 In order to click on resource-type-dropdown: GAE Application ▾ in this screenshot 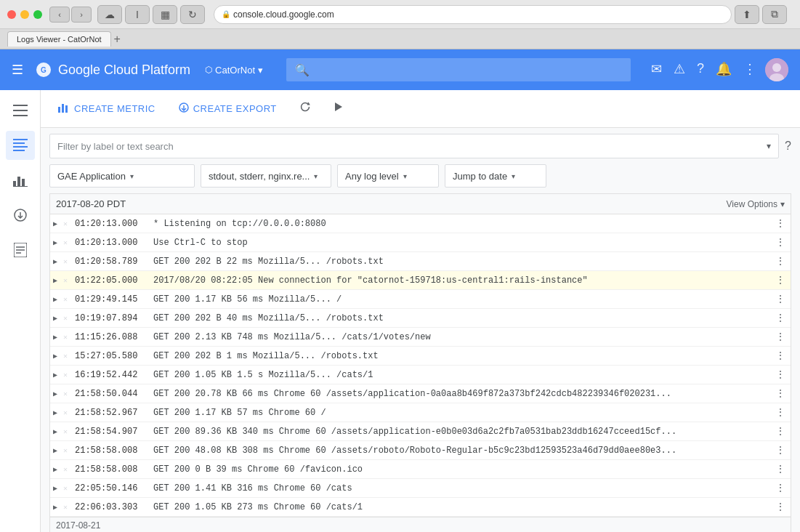, I will do `click(122, 176)`.